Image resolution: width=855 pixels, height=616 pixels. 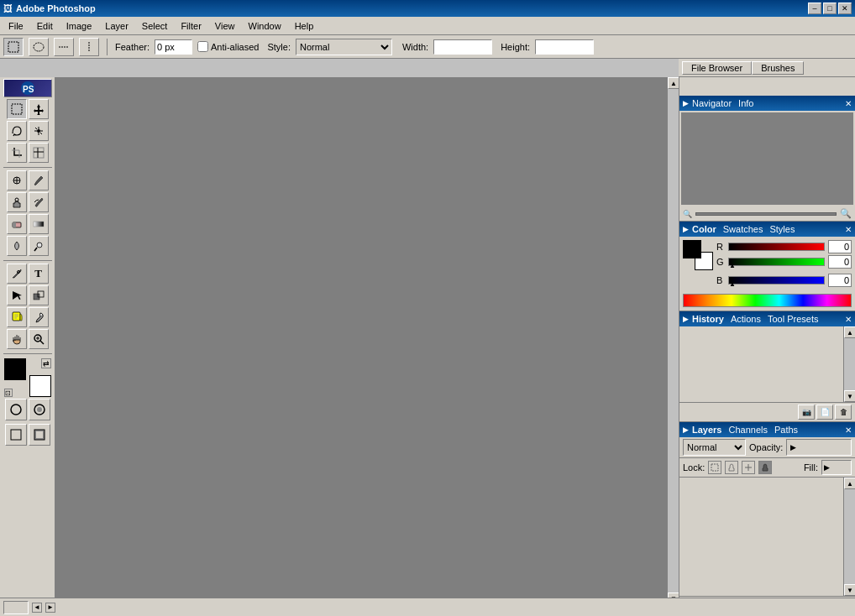 What do you see at coordinates (840, 280) in the screenshot?
I see `b-value-input` at bounding box center [840, 280].